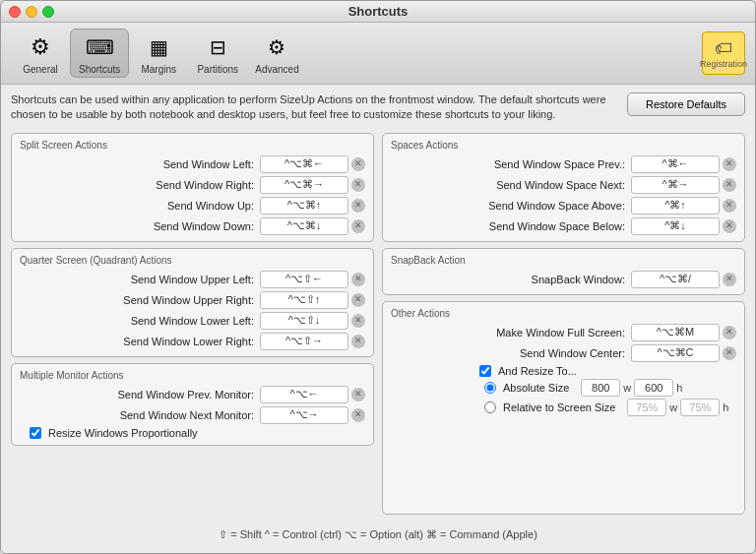 The height and width of the screenshot is (554, 756). Describe the element at coordinates (304, 395) in the screenshot. I see `prev-monitor-input` at that location.